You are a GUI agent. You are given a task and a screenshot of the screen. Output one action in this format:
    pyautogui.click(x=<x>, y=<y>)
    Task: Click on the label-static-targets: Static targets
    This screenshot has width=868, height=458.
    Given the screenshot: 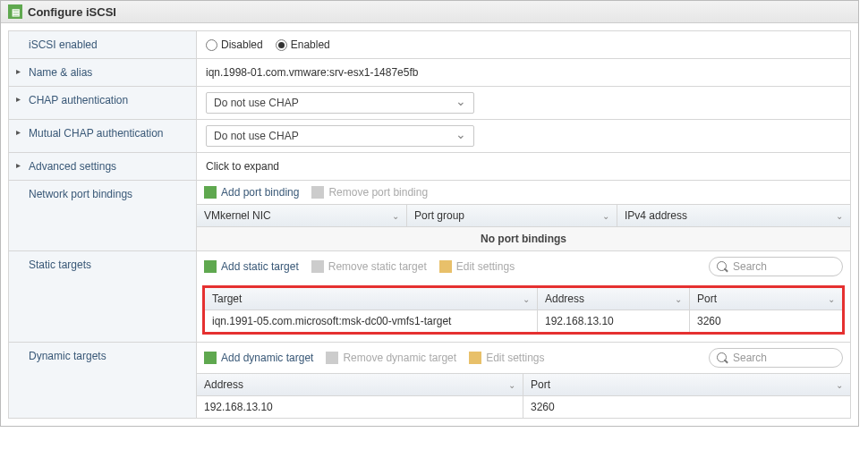 What is the action you would take?
    pyautogui.click(x=103, y=297)
    